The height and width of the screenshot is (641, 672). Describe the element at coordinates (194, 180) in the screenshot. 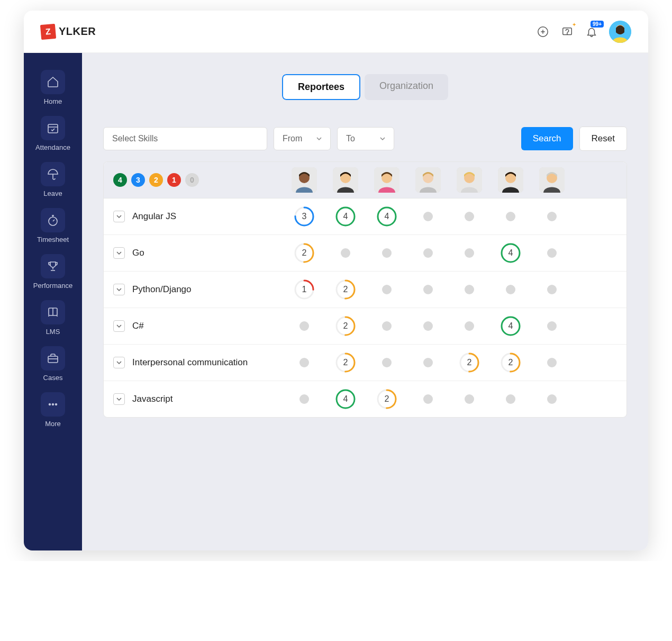

I see `legend-cell: 4 3 2 1 0` at that location.